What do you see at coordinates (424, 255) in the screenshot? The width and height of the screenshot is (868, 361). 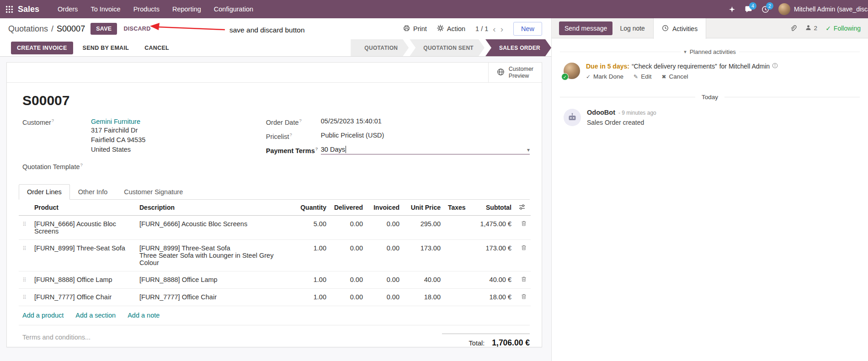 I see `cell-unit-price: 173.00` at bounding box center [424, 255].